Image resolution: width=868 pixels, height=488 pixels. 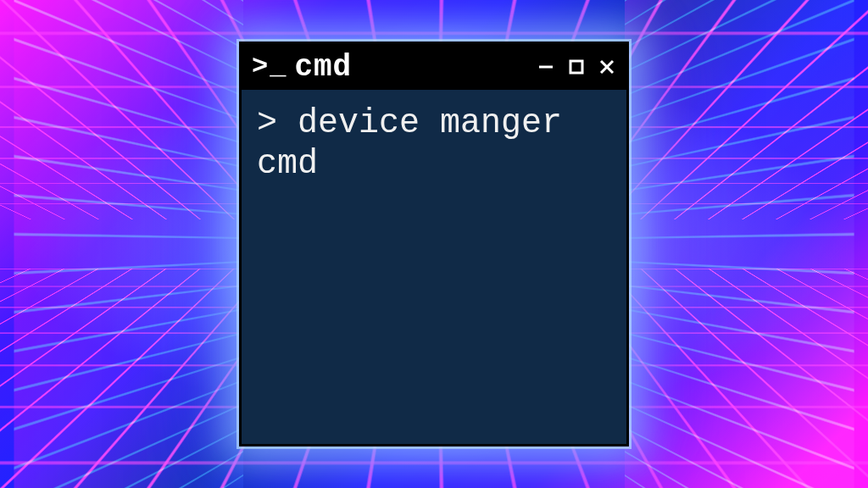 I want to click on minimize-button, so click(x=546, y=67).